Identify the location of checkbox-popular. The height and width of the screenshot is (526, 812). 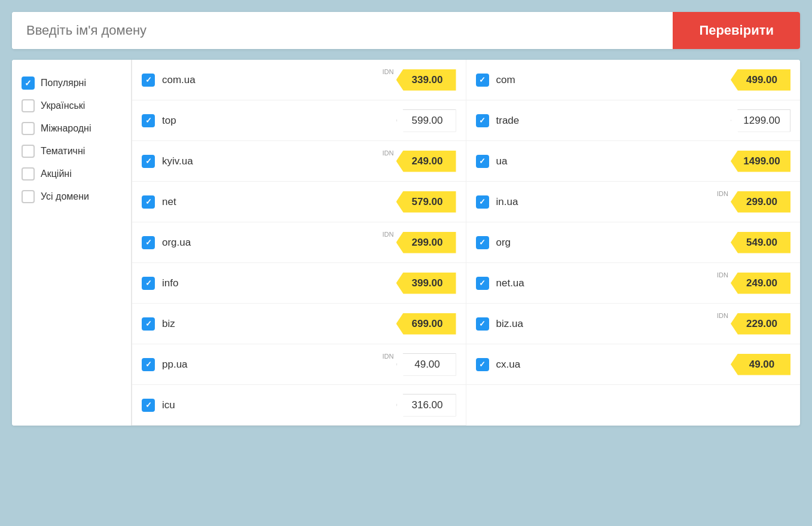
(28, 83).